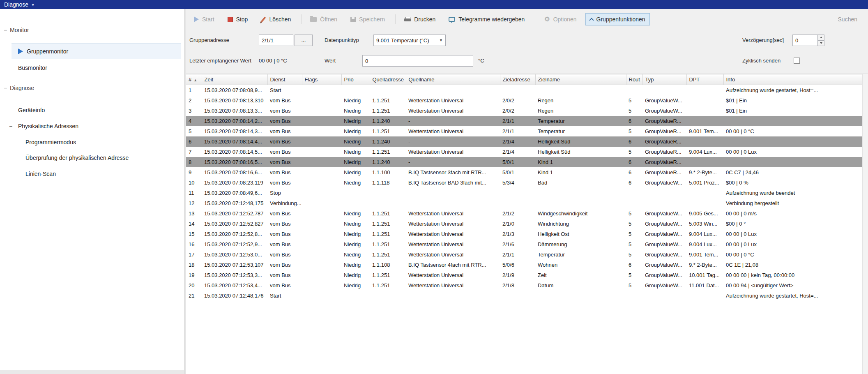 The width and height of the screenshot is (868, 374). Describe the element at coordinates (92, 67) in the screenshot. I see `sidebar-item-busmonitor: Busmonitor` at that location.